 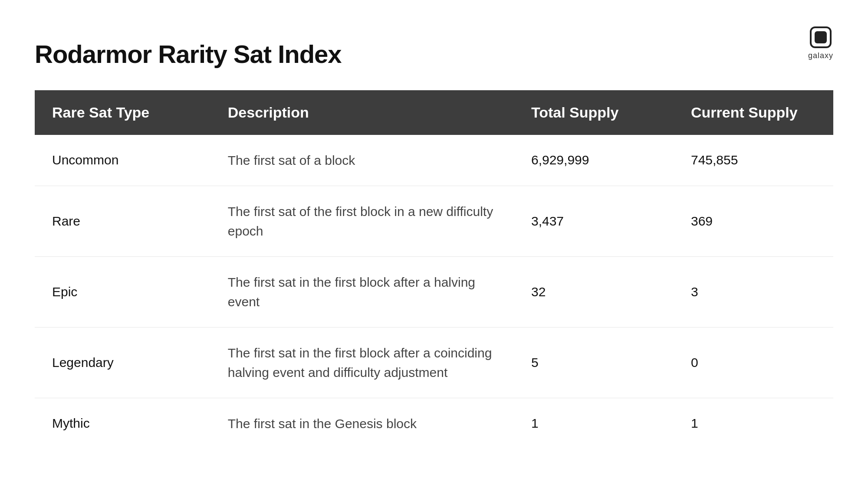 What do you see at coordinates (594, 113) in the screenshot?
I see `header-total-supply: Total Supply` at bounding box center [594, 113].